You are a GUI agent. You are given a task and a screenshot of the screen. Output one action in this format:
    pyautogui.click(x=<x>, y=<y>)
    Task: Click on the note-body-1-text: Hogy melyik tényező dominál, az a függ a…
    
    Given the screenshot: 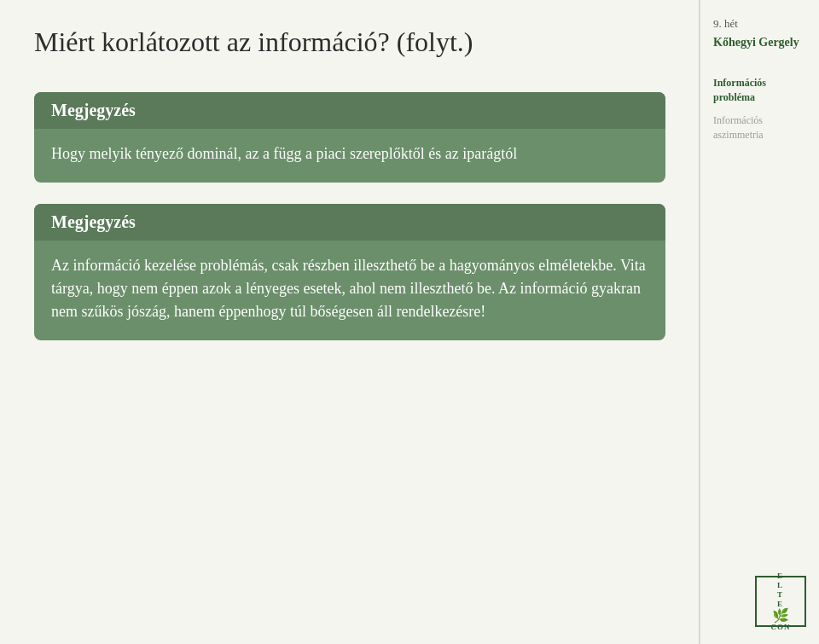 What is the action you would take?
    pyautogui.click(x=350, y=154)
    